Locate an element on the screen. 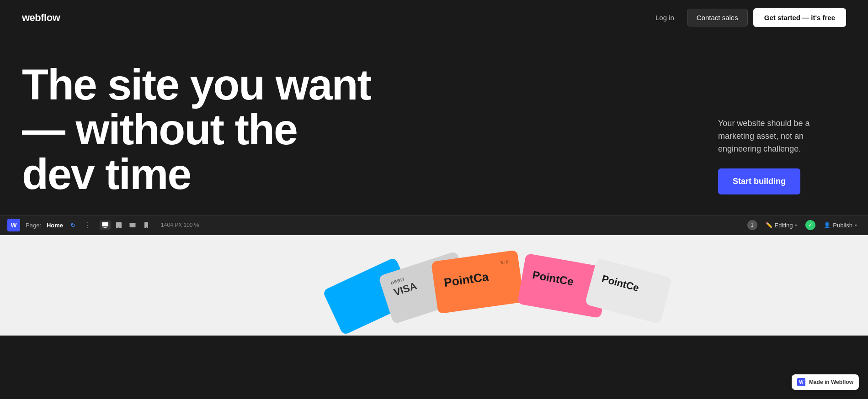 This screenshot has height=399, width=868. mobile-view-icon is located at coordinates (146, 225).